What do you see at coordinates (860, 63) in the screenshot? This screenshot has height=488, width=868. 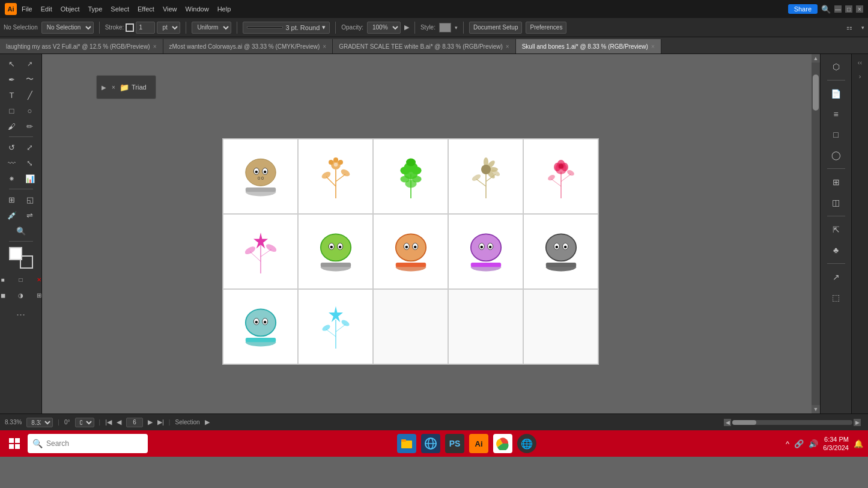 I see `collapse-panels-button: ‹‹` at bounding box center [860, 63].